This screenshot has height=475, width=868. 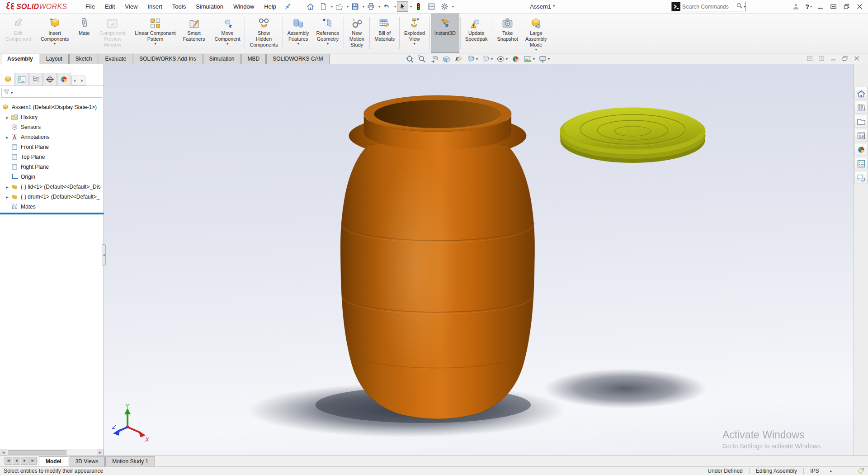 What do you see at coordinates (507, 59) in the screenshot?
I see `hide-show-items-dropdown-icon: ▾` at bounding box center [507, 59].